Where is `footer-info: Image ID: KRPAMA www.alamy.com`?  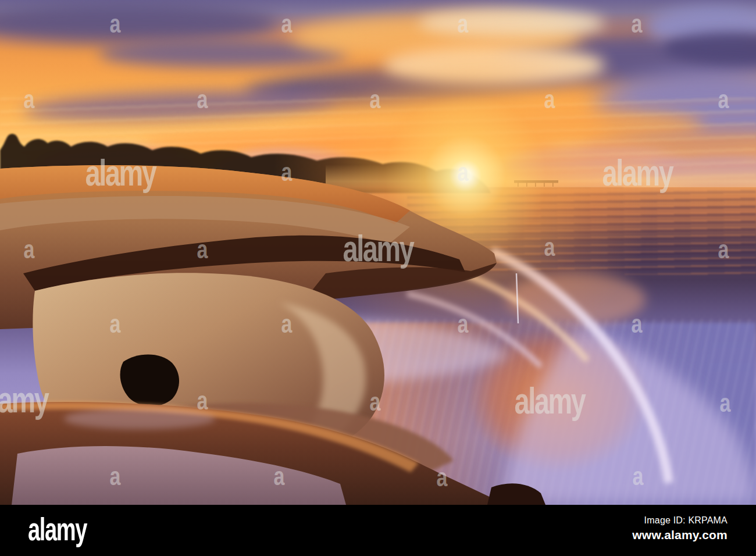
footer-info: Image ID: KRPAMA www.alamy.com is located at coordinates (680, 529).